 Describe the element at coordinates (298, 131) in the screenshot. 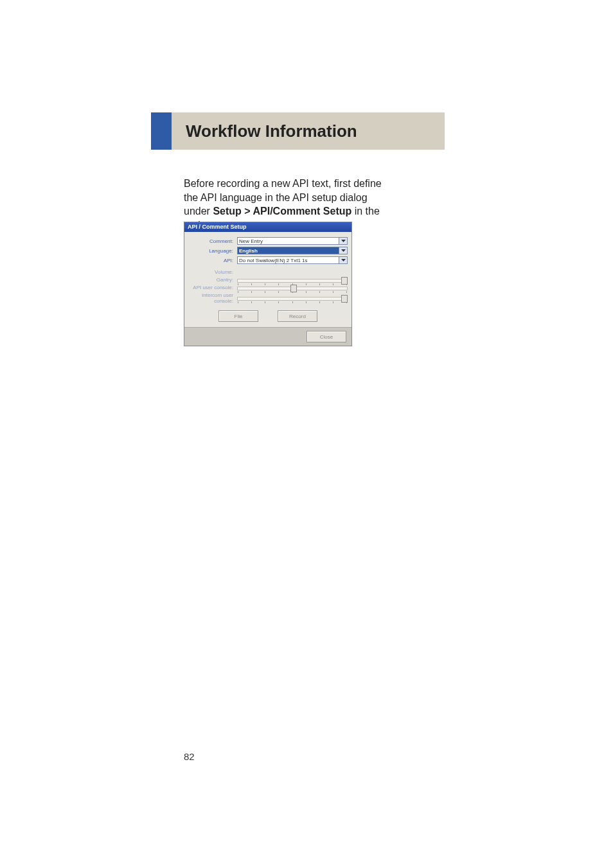

I see `header-bar: Workflow Information` at that location.